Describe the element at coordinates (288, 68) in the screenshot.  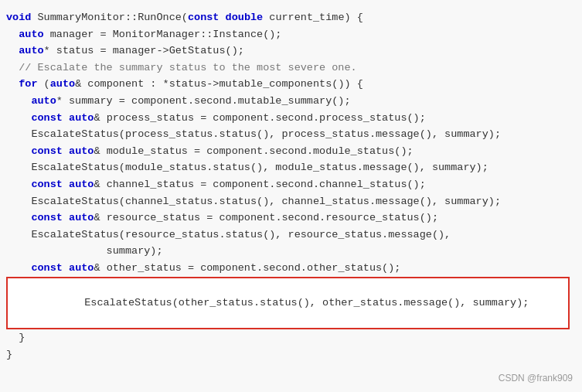
I see `code-line: // Escalate the summary status to the mo…` at that location.